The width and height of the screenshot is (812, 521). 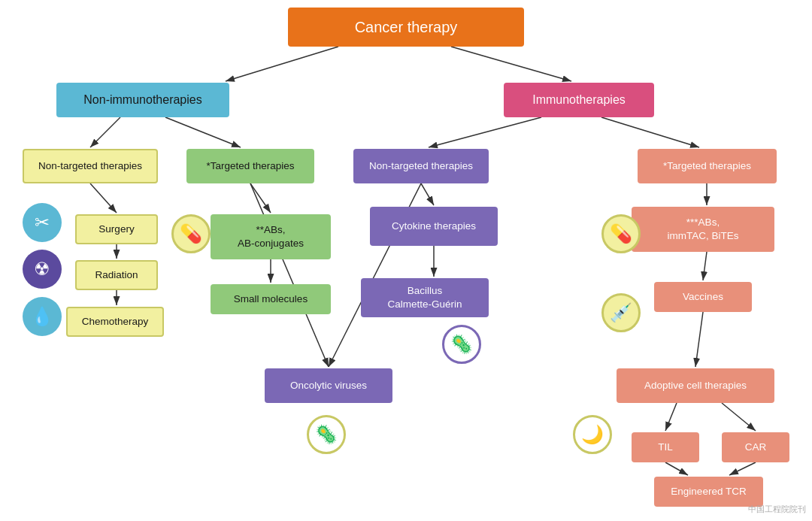 What do you see at coordinates (42, 223) in the screenshot?
I see `icon-scissors: ✂` at bounding box center [42, 223].